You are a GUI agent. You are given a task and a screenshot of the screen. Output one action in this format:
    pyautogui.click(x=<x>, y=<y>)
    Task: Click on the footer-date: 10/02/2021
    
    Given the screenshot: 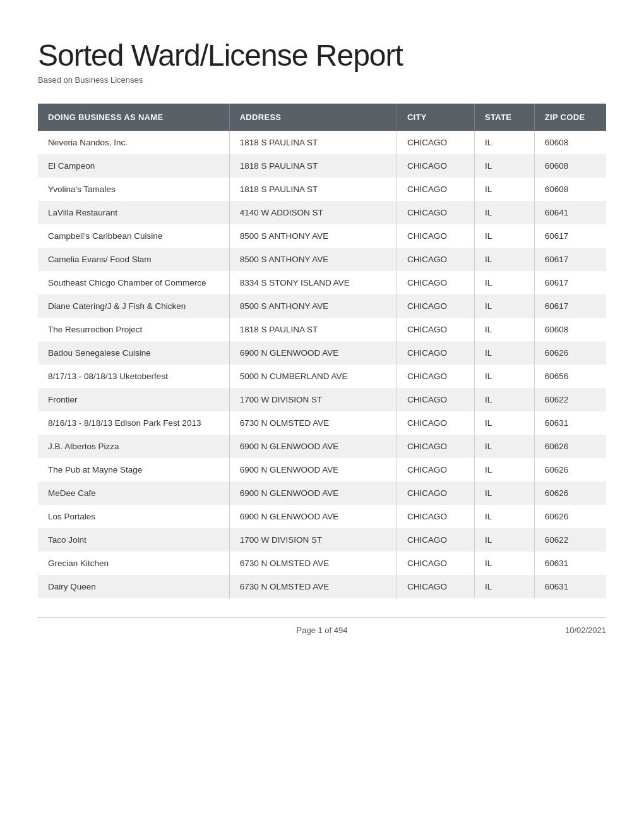 What is the action you would take?
    pyautogui.click(x=586, y=631)
    